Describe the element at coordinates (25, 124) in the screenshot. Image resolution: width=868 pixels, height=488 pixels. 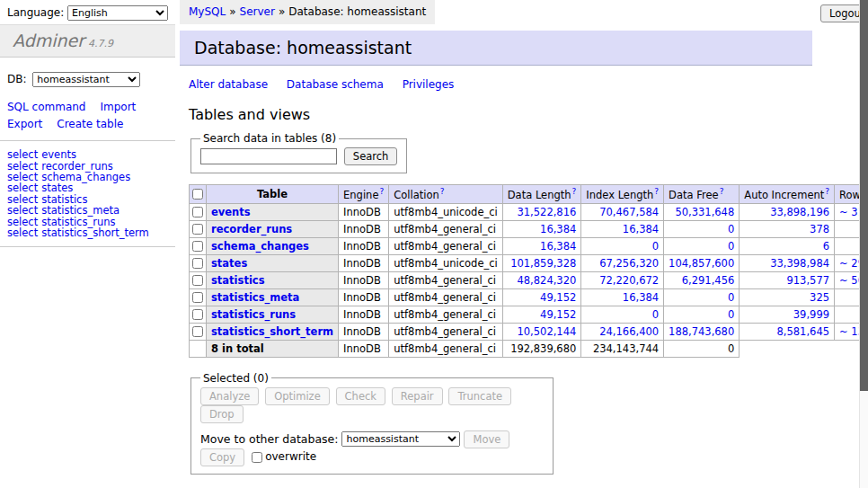
I see `sidebar-link-export: Export` at that location.